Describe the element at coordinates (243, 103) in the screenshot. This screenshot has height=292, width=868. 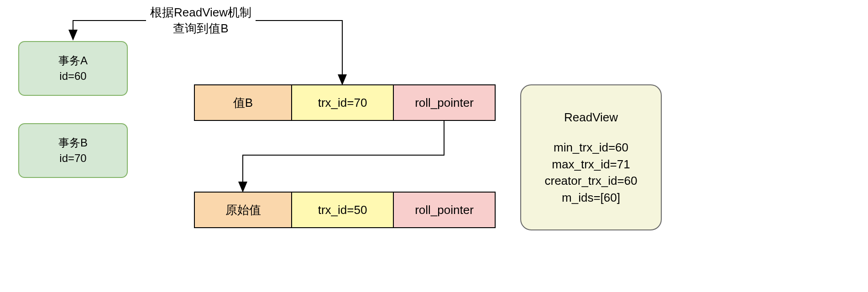
I see `row-top-value-text: 值B` at that location.